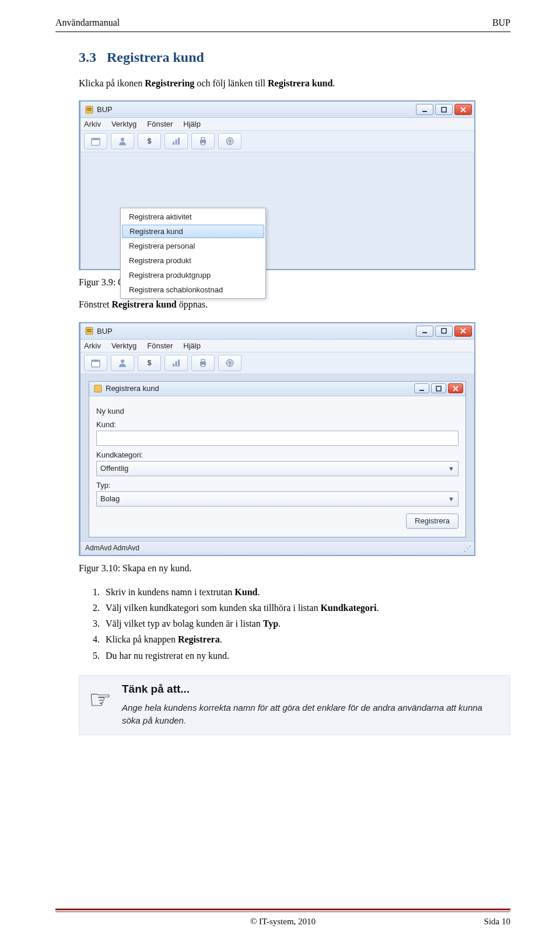 This screenshot has width=560, height=943. I want to click on toolbar-2: $ ?, so click(278, 363).